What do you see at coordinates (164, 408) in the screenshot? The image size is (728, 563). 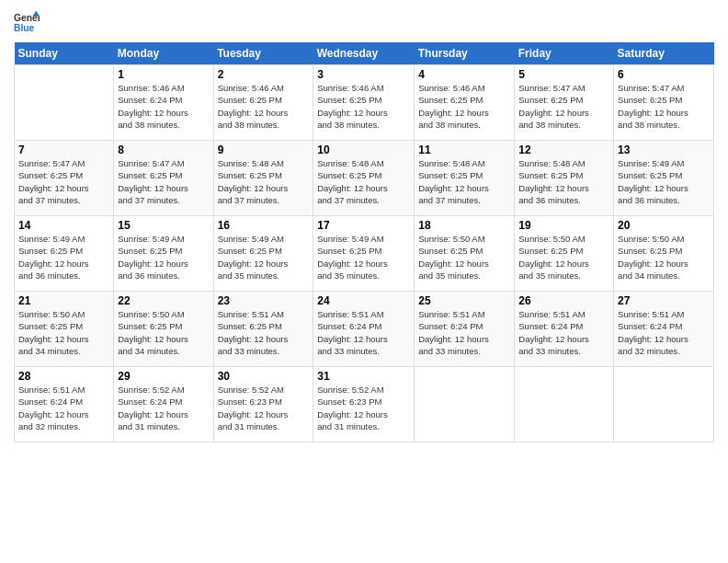 I see `day-info: Sunrise: 5:52 AMSunset: 6:24 PMDaylight:…` at bounding box center [164, 408].